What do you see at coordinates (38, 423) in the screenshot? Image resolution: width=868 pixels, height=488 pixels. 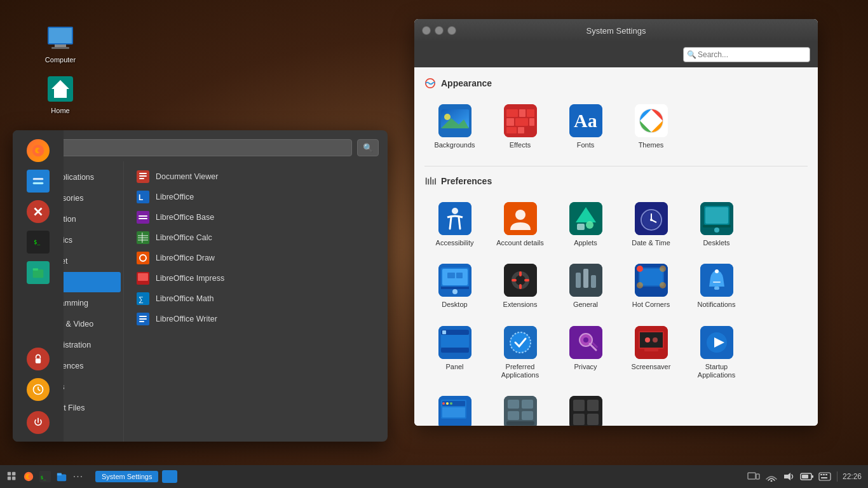 I see `sidebar-power-btn` at bounding box center [38, 423].